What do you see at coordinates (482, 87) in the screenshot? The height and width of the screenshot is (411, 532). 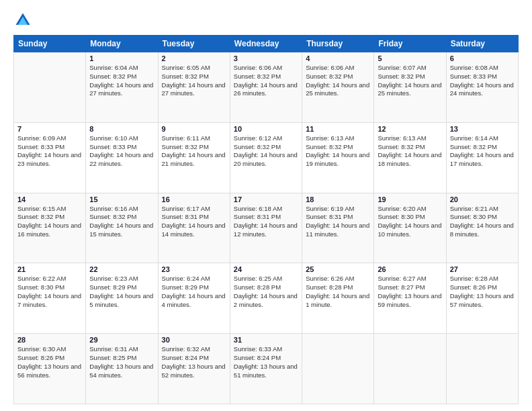 I see `calendar-cell: 6Sunrise: 6:08 AMSunset: 8:33 PMDaylight…` at bounding box center [482, 87].